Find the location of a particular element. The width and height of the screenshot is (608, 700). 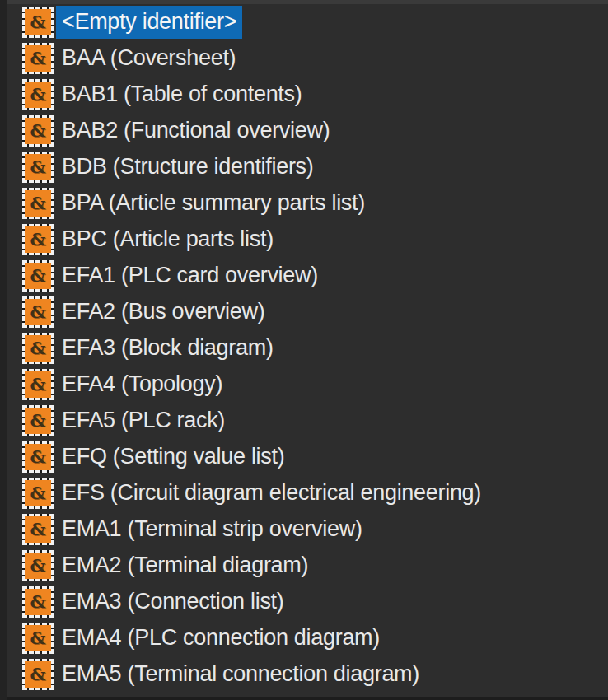

list-item-label: BPA (Article summary parts list) is located at coordinates (213, 203).